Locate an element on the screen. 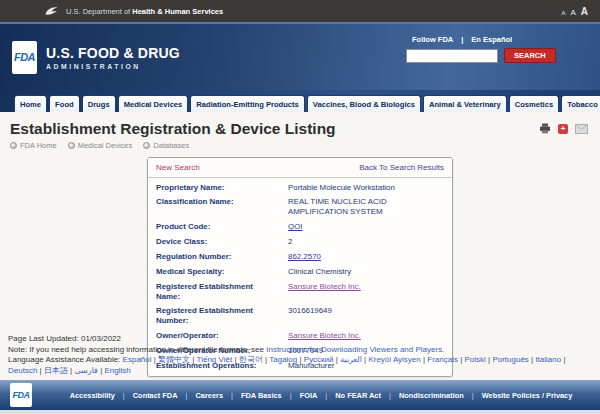 The height and width of the screenshot is (414, 600). back-to-results-link: Back To Search Results is located at coordinates (402, 168).